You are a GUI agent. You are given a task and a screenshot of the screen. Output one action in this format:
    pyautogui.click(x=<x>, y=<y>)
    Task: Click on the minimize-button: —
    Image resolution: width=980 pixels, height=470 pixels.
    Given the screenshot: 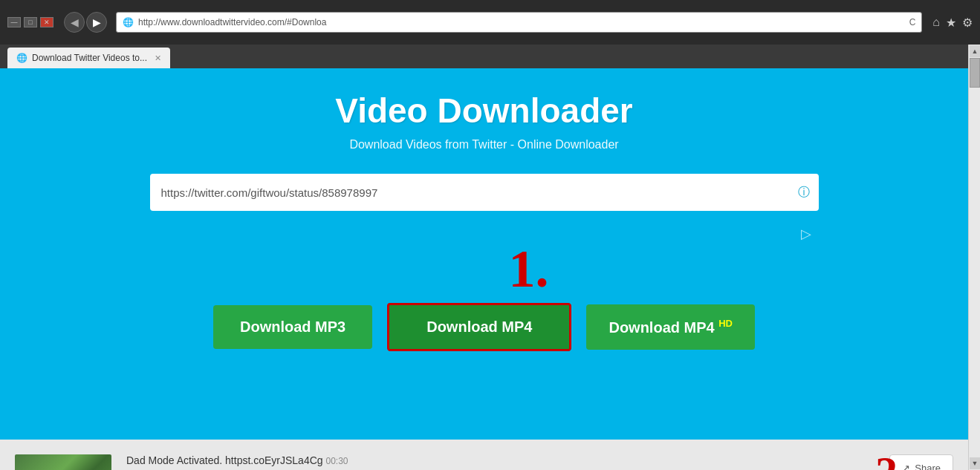 What is the action you would take?
    pyautogui.click(x=14, y=22)
    